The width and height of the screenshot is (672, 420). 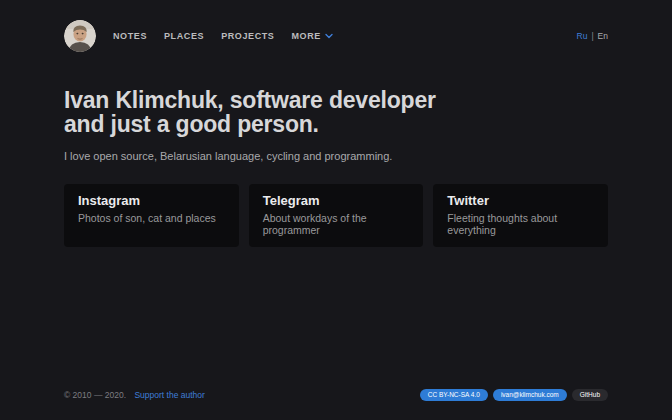 I want to click on nav-item-projects: Projects, so click(x=248, y=36).